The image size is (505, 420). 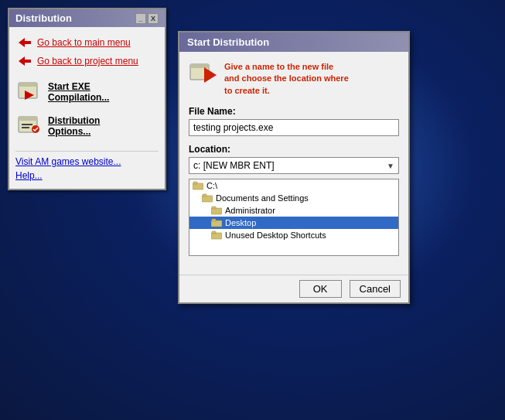 What do you see at coordinates (207, 198) in the screenshot?
I see `folder-icon-docs` at bounding box center [207, 198].